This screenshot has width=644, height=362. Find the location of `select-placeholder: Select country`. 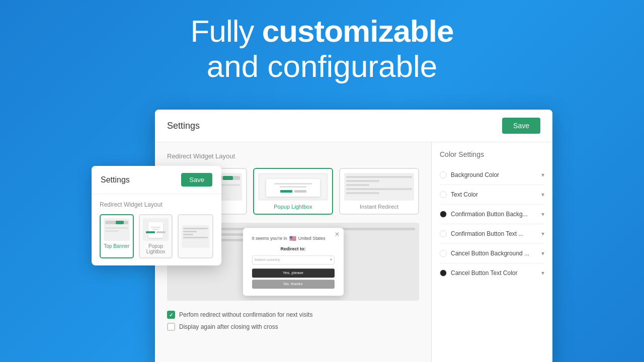

select-placeholder: Select country is located at coordinates (268, 260).